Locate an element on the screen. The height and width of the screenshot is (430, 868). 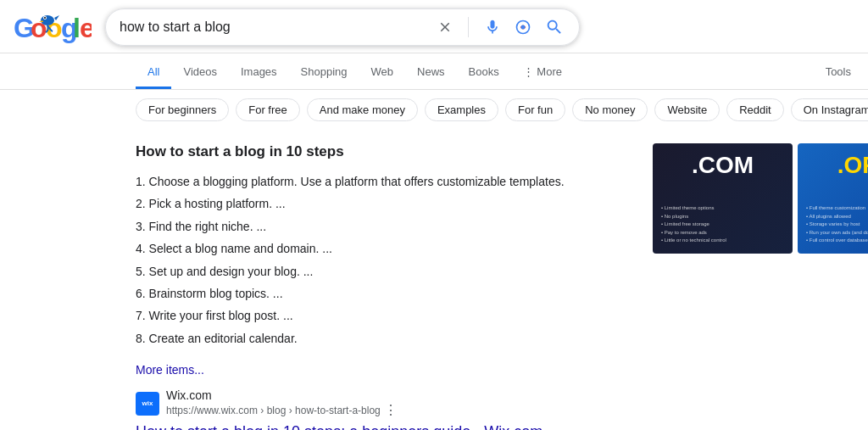
chip-on-instagram: On Instagram is located at coordinates (829, 110).